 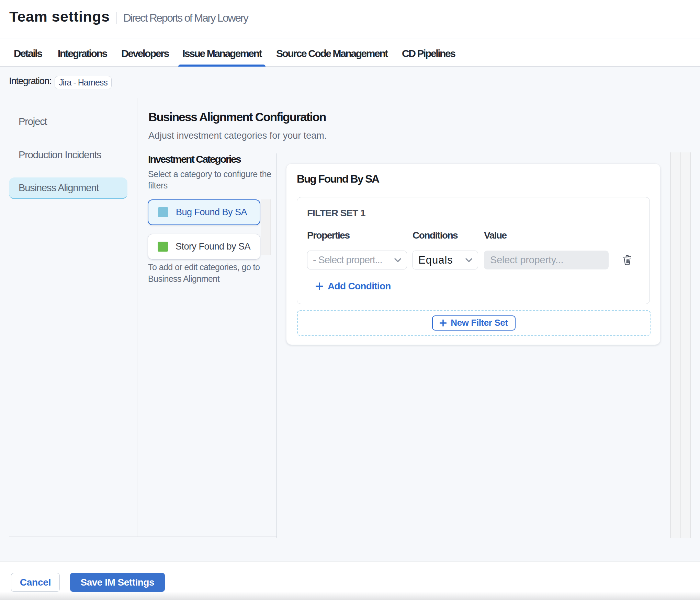 I want to click on value-input, so click(x=546, y=260).